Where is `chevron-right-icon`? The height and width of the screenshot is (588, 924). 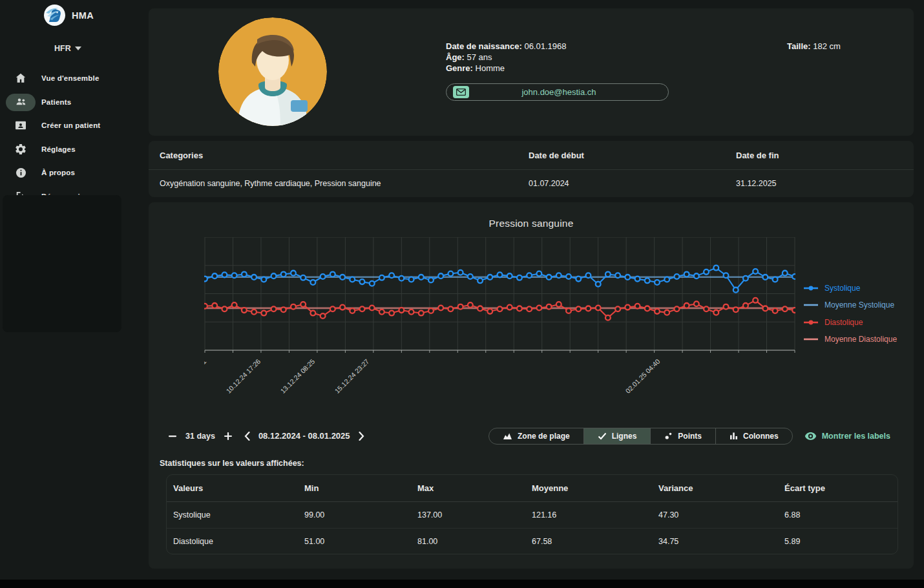
chevron-right-icon is located at coordinates (362, 436).